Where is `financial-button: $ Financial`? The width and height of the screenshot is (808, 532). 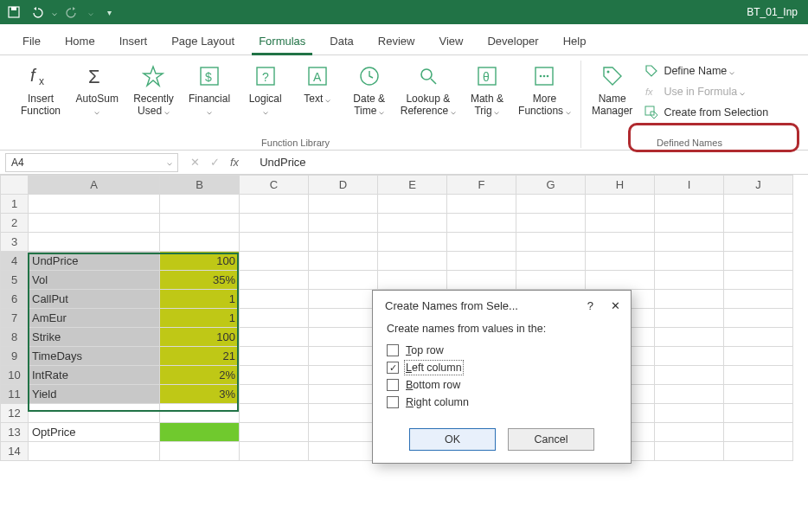
financial-button: $ Financial is located at coordinates (209, 90).